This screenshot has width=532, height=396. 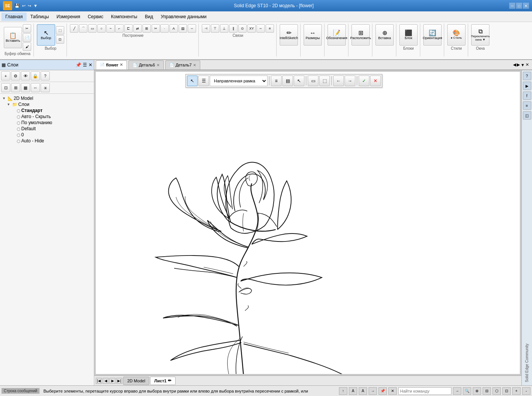 What do you see at coordinates (373, 391) in the screenshot?
I see `status-arrow-btn: →` at bounding box center [373, 391].